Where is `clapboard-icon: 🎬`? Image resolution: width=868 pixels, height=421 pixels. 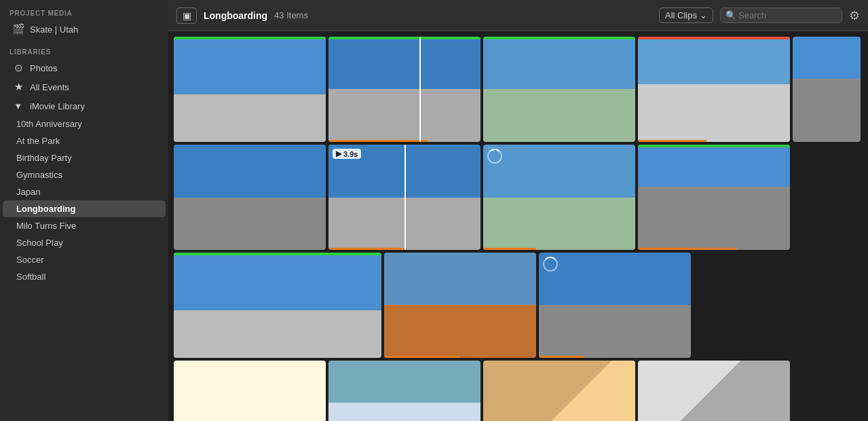
clapboard-icon: 🎬 is located at coordinates (18, 29).